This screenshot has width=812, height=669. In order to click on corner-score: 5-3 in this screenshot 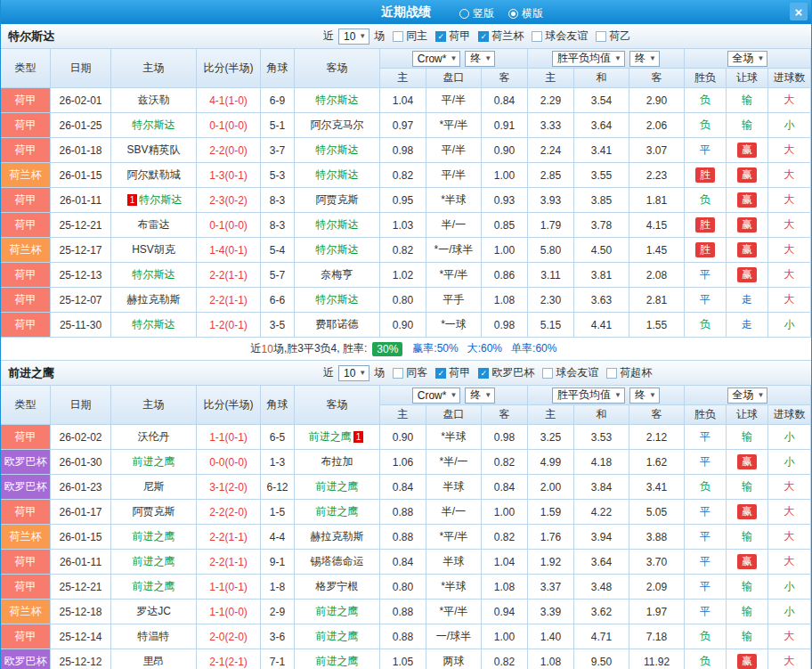, I will do `click(278, 175)`.